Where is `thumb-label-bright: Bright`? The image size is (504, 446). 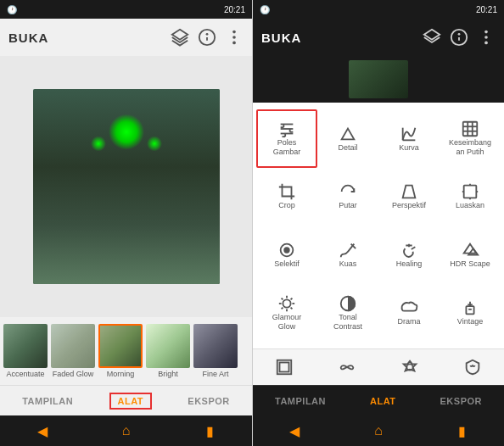 thumb-label-bright: Bright is located at coordinates (168, 374).